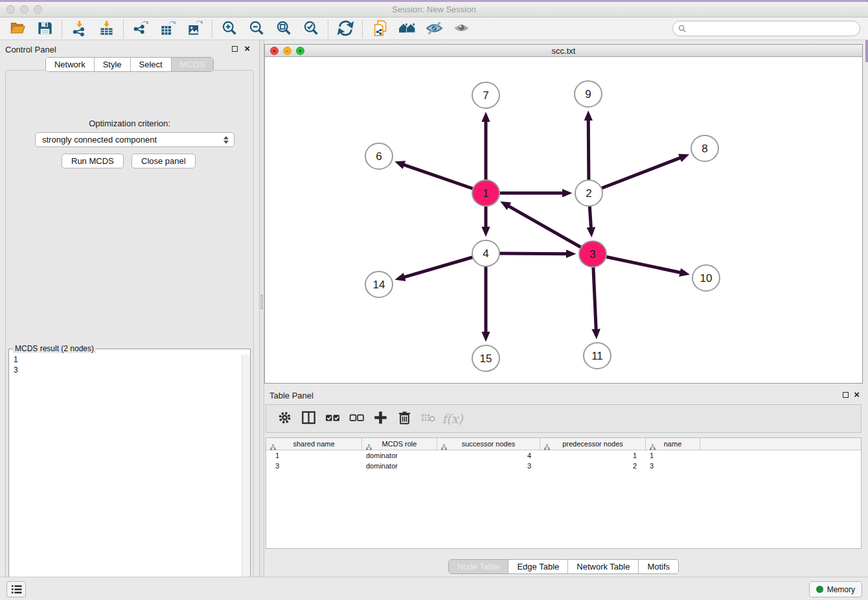  I want to click on delete-columns-icon, so click(404, 419).